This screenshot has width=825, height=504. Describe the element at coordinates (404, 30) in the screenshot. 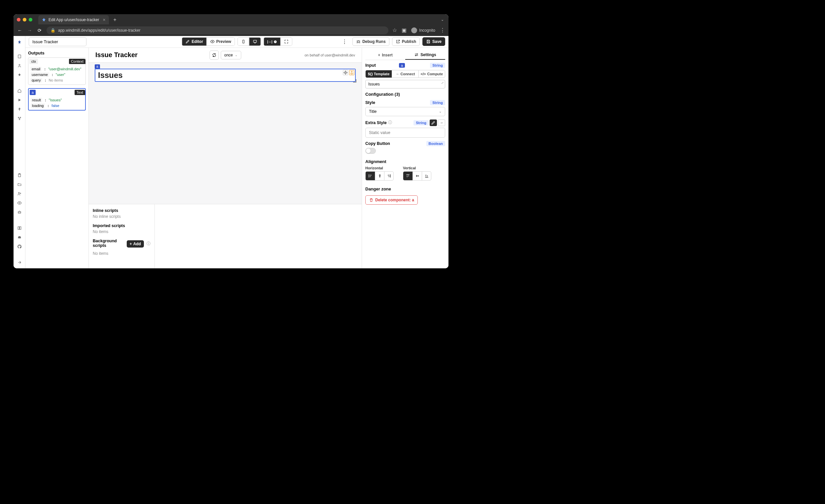

I see `extensions-icon: ▣` at that location.